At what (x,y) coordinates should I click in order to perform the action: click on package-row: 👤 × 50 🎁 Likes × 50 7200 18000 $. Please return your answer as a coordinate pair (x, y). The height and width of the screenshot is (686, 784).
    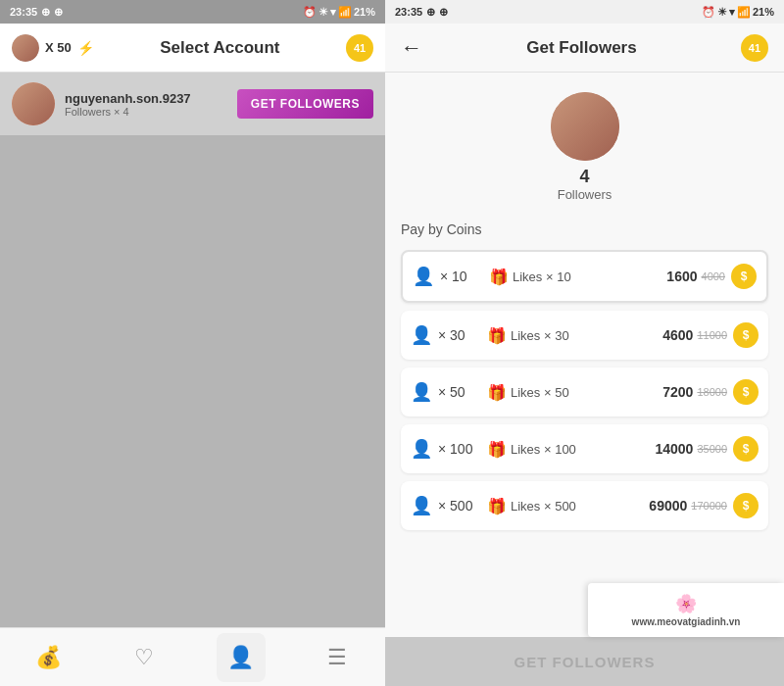
    Looking at the image, I should click on (584, 392).